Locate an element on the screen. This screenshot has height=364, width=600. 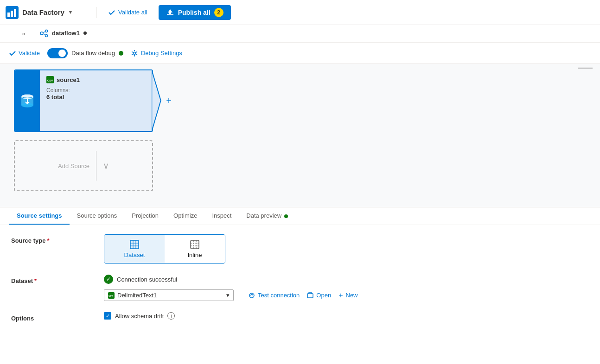
options-label: Options is located at coordinates (57, 317).